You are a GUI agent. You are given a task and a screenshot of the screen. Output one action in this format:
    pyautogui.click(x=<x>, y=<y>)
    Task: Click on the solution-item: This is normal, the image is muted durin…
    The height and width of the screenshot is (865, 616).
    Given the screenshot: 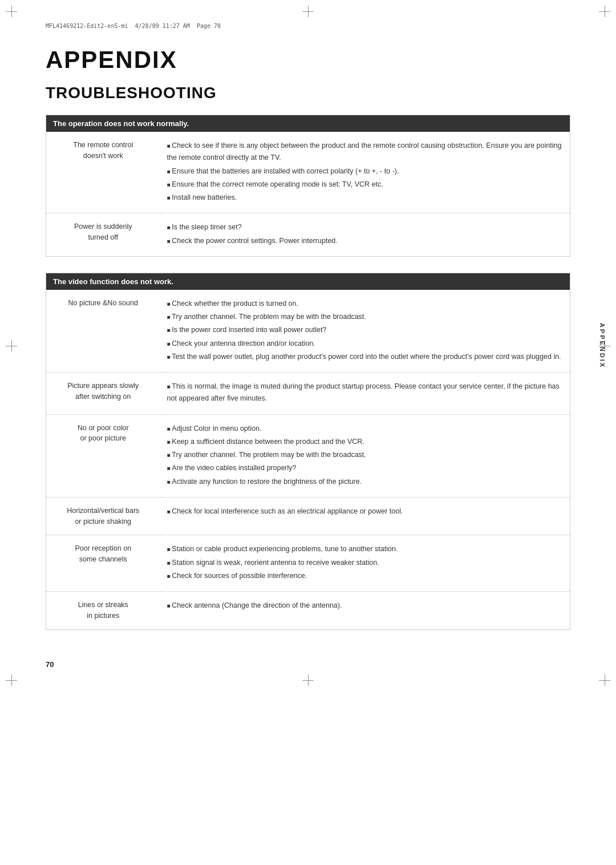 What is the action you would take?
    pyautogui.click(x=365, y=393)
    